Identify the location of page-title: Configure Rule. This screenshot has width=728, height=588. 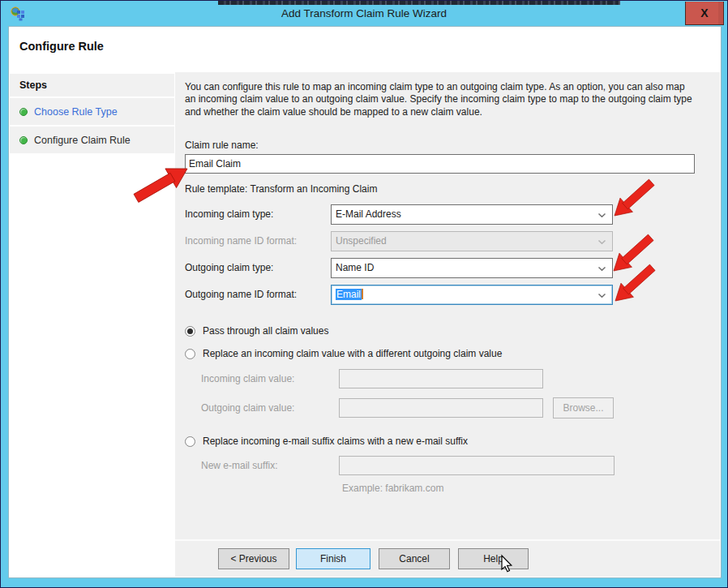
(62, 46).